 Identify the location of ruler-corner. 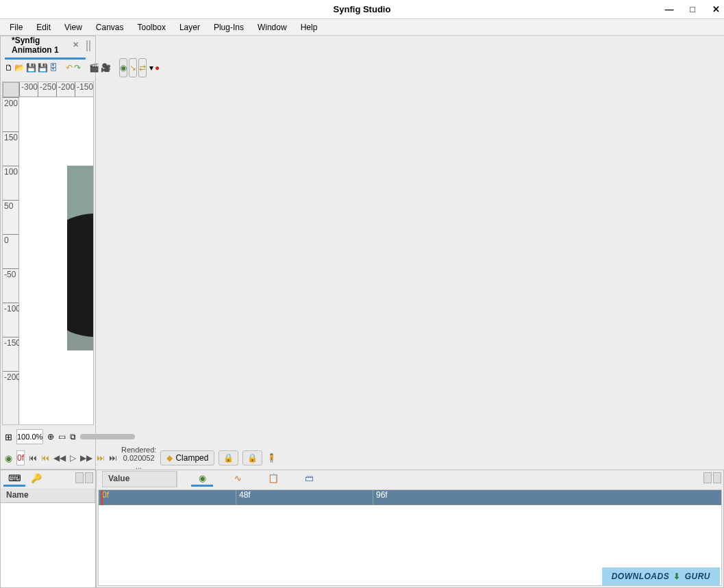
(11, 90).